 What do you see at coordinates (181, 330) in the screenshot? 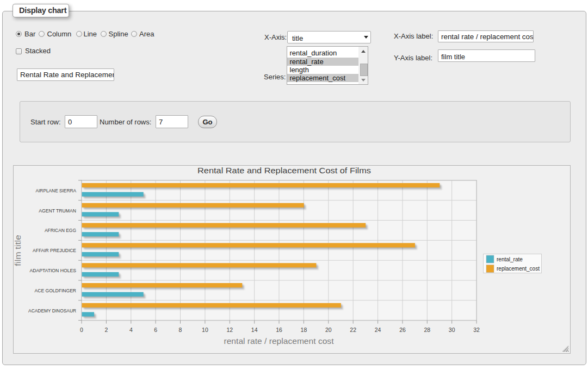
I see `svg-text: 8` at bounding box center [181, 330].